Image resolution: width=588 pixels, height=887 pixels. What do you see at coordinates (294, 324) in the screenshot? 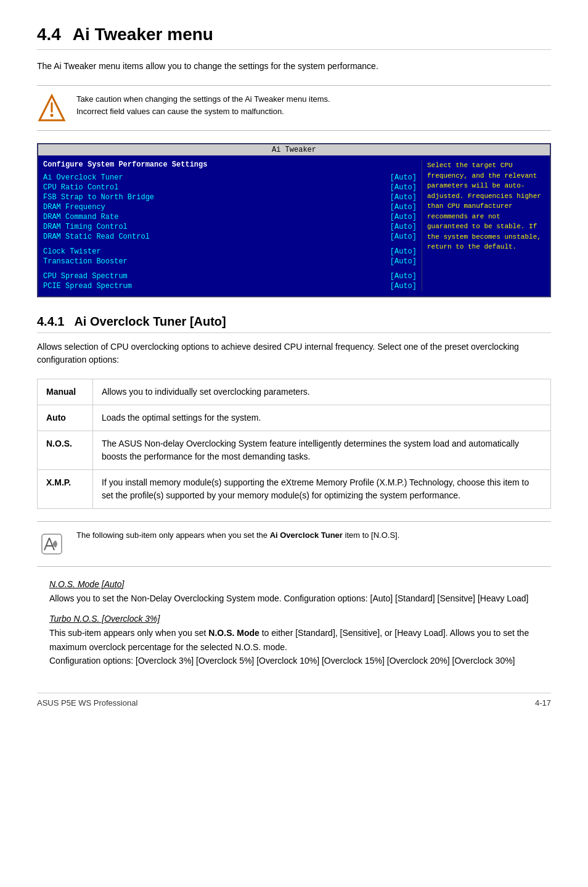
I see `subsection-title: 4.4.1 Ai Overclock Tuner [Auto]` at bounding box center [294, 324].